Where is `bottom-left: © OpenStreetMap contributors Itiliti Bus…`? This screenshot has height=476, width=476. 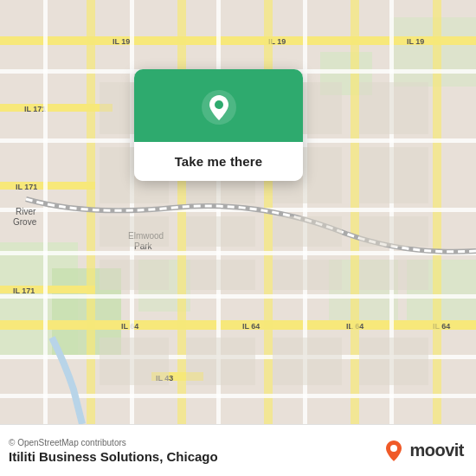 bottom-left: © OpenStreetMap contributors Itiliti Bus… is located at coordinates (113, 451).